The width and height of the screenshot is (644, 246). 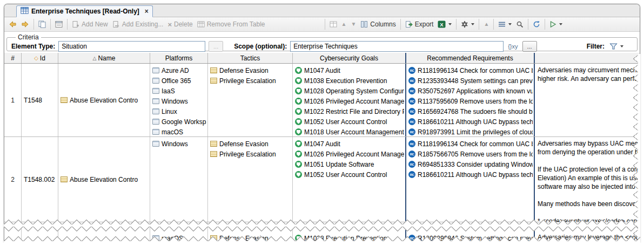 I want to click on platforms-cell: macOS, so click(x=179, y=233).